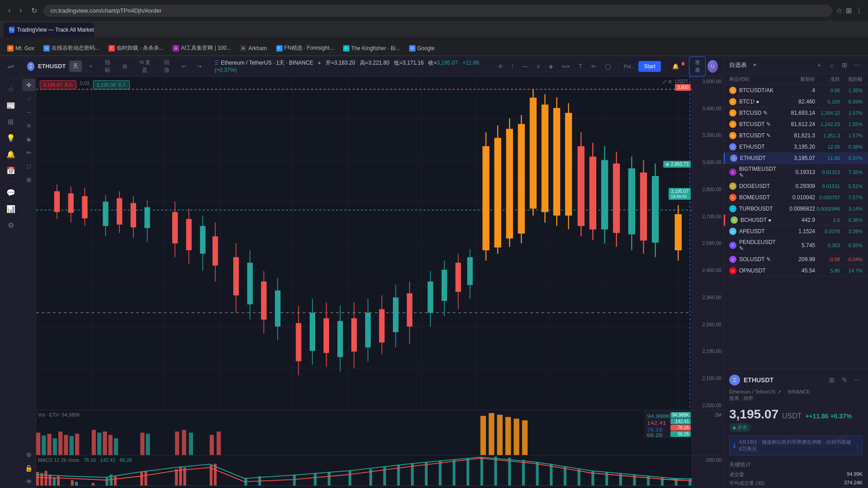  What do you see at coordinates (29, 455) in the screenshot?
I see `magnet-draw-btn: ⊛` at bounding box center [29, 455].